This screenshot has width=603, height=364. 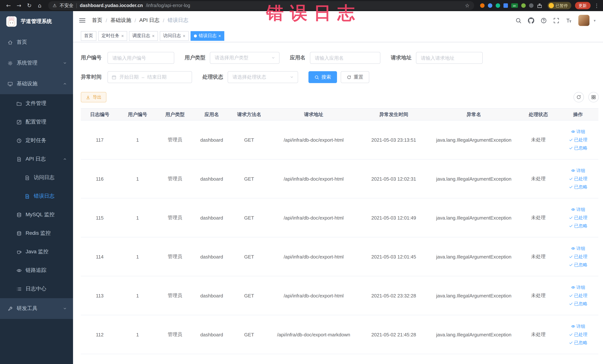 What do you see at coordinates (263, 77) in the screenshot?
I see `process-status-select: 请选择处理状态` at bounding box center [263, 77].